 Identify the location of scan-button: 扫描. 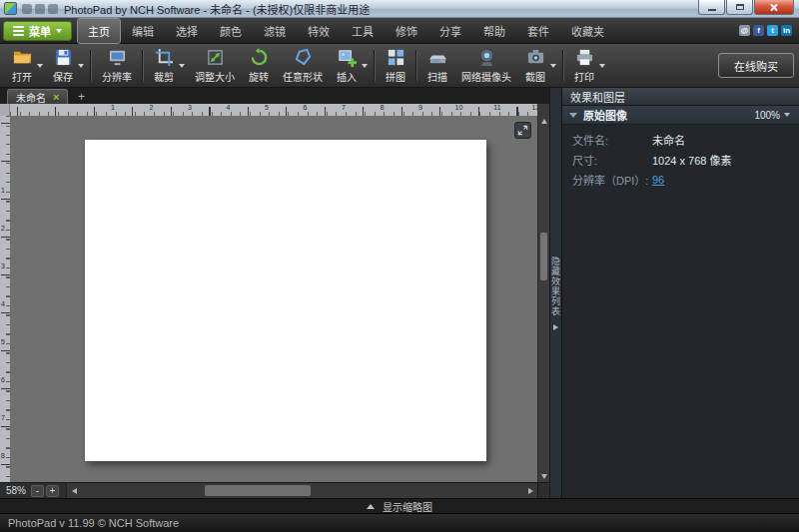
(437, 66).